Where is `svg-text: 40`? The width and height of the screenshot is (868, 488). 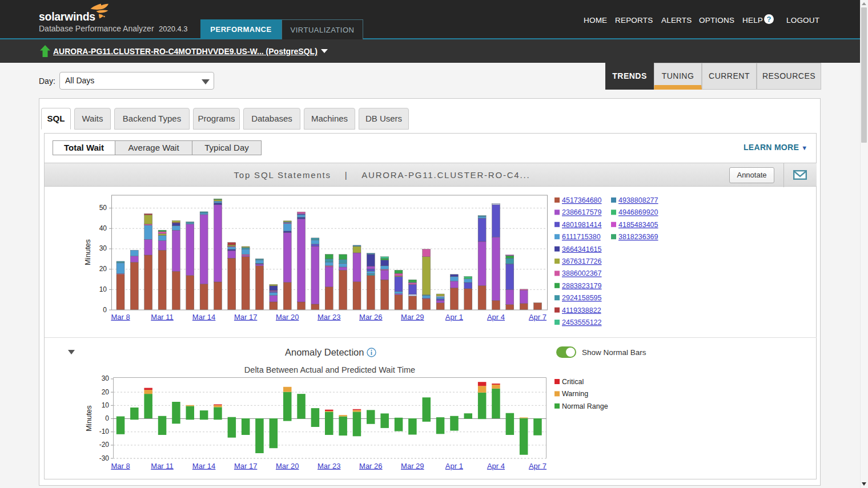 svg-text: 40 is located at coordinates (103, 228).